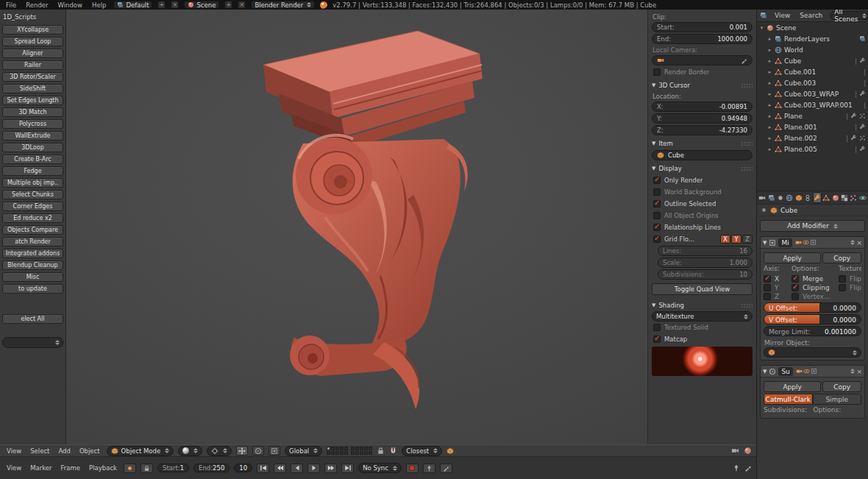 The image size is (868, 479). What do you see at coordinates (780, 197) in the screenshot?
I see `tab-scene` at bounding box center [780, 197].